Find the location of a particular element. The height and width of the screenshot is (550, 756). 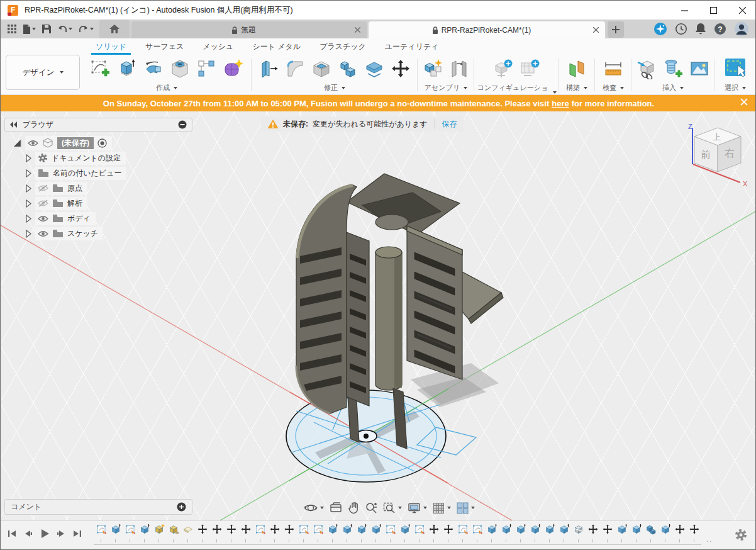

minimize-button is located at coordinates (684, 10).